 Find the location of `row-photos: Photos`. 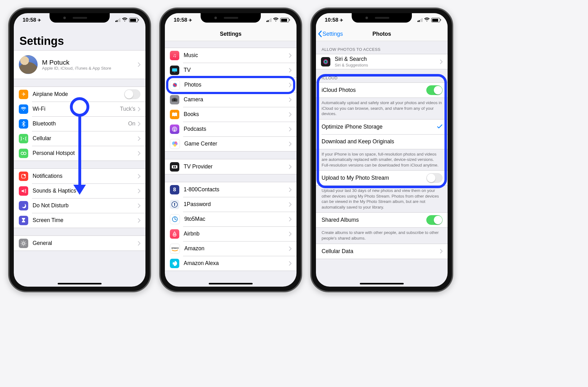

row-photos: Photos is located at coordinates (231, 85).